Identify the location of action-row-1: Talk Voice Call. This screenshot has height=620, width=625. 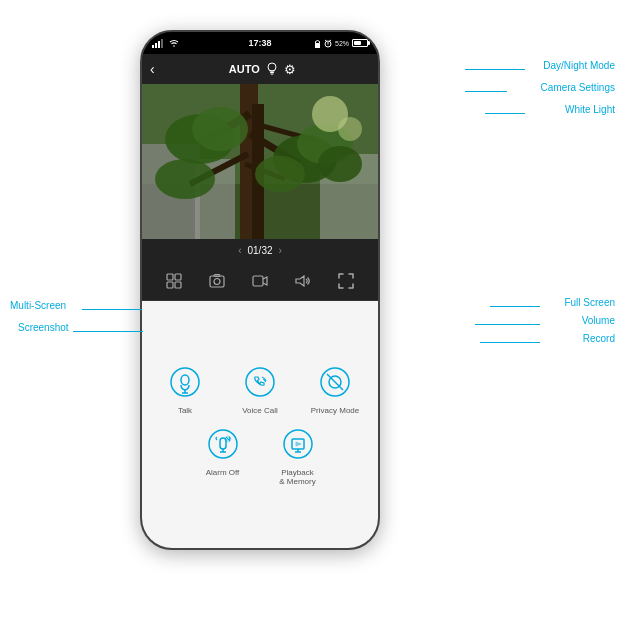
(260, 389).